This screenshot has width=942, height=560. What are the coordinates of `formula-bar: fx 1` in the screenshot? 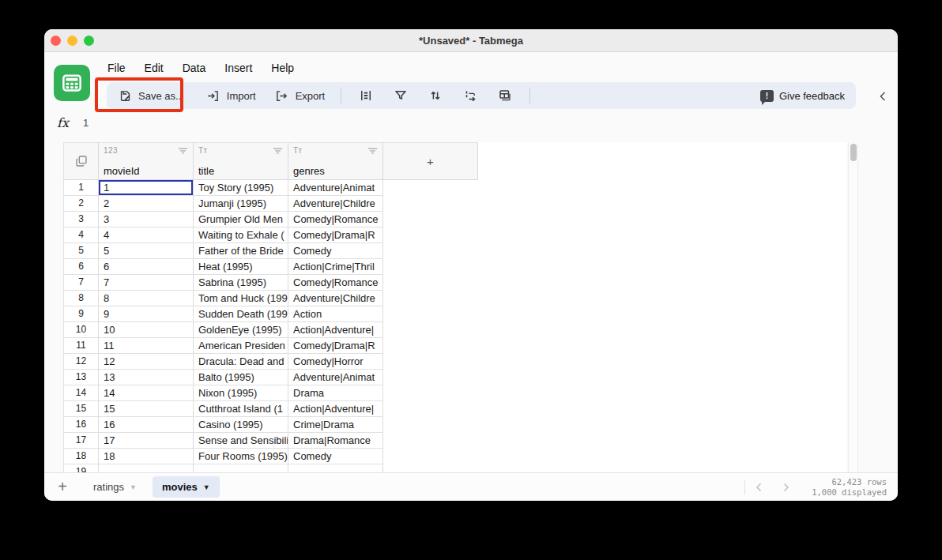 It's located at (73, 122).